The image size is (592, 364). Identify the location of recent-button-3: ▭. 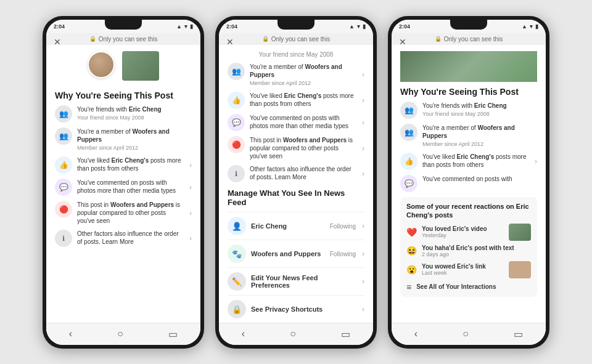
(518, 334).